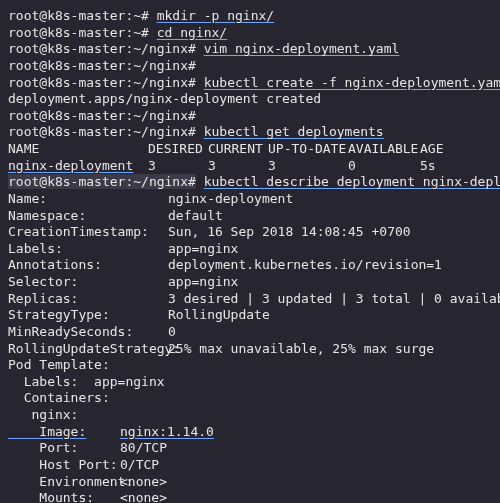 The image size is (500, 503). Describe the element at coordinates (250, 16) in the screenshot. I see `cmd-mkdir: root@k8s-master:~# mkdir -p nginx/` at that location.